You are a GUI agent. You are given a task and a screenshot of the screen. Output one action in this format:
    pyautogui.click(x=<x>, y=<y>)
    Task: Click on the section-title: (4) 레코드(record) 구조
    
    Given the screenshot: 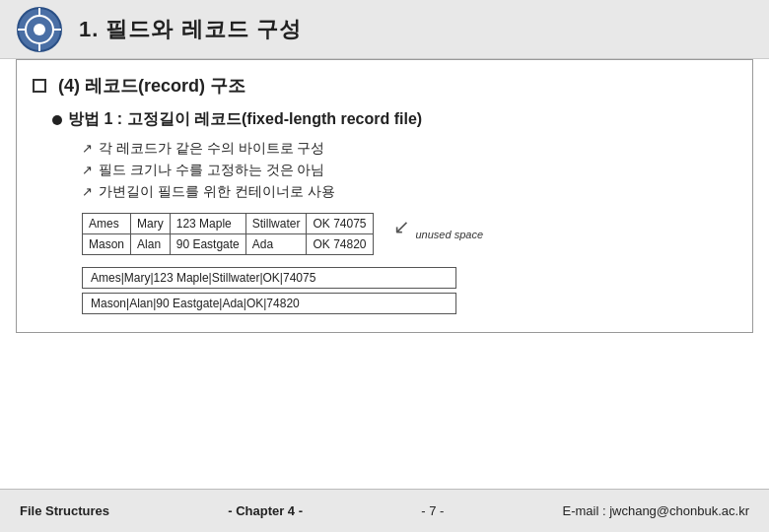 What is the action you would take?
    pyautogui.click(x=384, y=86)
    